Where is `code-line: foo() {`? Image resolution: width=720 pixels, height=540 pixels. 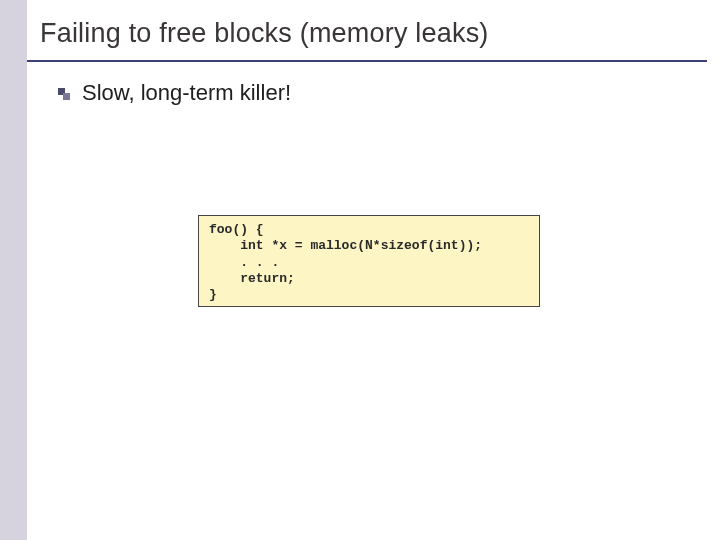
code-line: foo() { is located at coordinates (236, 230).